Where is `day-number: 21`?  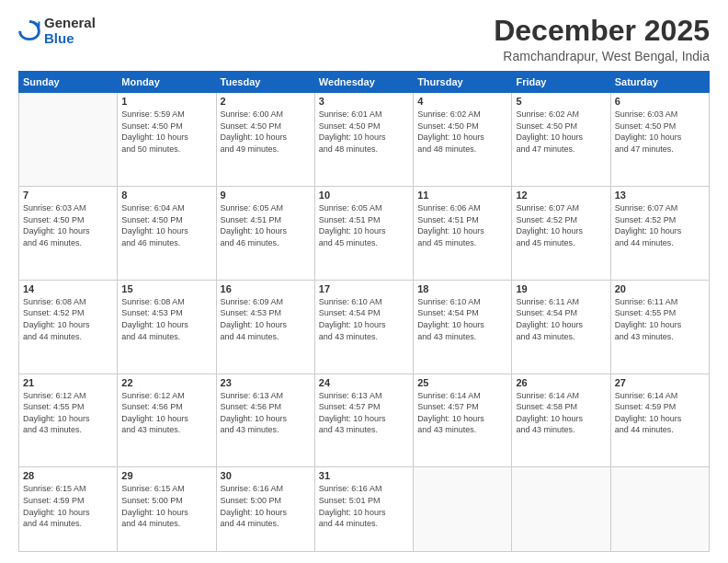
day-number: 21 is located at coordinates (68, 383).